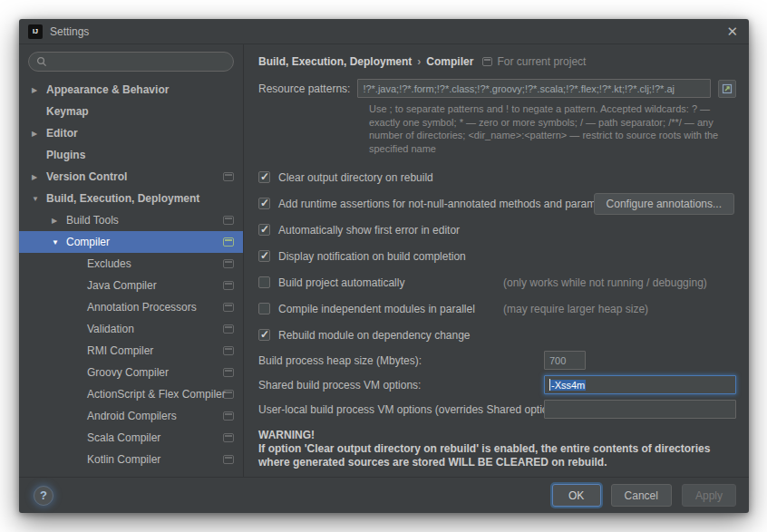  What do you see at coordinates (727, 89) in the screenshot?
I see `expand-editor-icon` at bounding box center [727, 89].